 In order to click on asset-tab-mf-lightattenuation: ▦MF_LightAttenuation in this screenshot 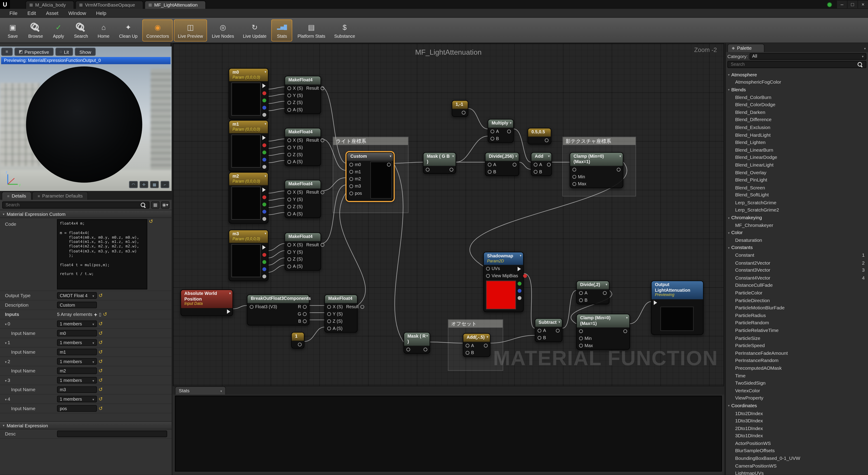, I will do `click(175, 5)`.